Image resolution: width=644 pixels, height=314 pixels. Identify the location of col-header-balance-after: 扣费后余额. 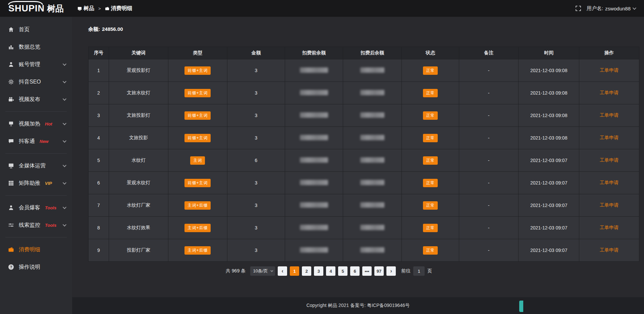
(372, 53).